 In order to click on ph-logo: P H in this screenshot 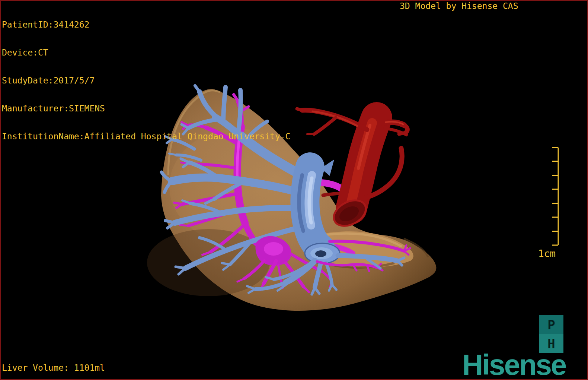, I will do `click(552, 334)`.